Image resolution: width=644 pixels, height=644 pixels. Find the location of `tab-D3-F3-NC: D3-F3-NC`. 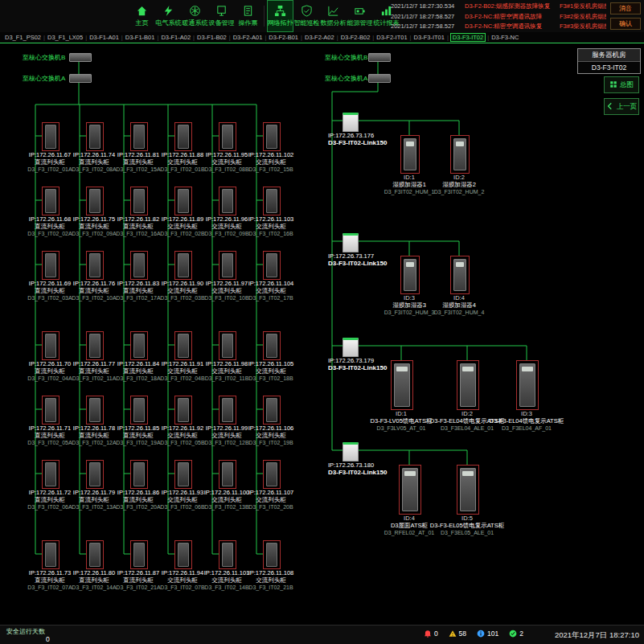

tab-D3-F3-NC: D3-F3-NC is located at coordinates (505, 37).